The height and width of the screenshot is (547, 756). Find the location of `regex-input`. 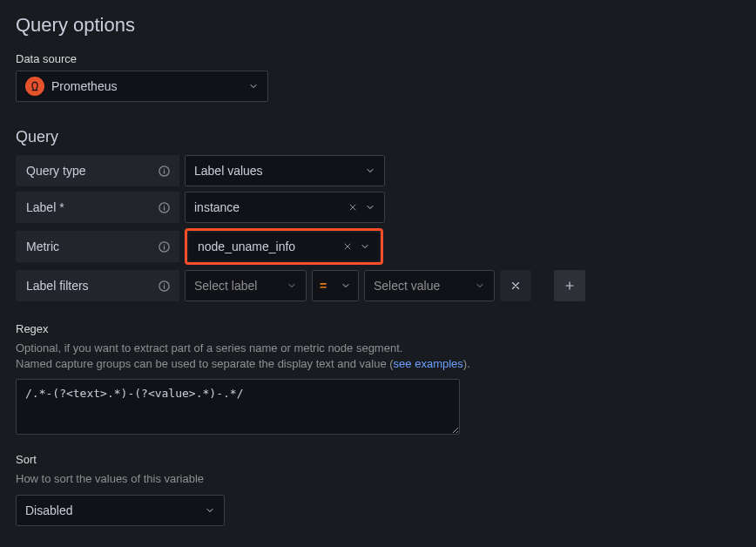

regex-input is located at coordinates (238, 407).